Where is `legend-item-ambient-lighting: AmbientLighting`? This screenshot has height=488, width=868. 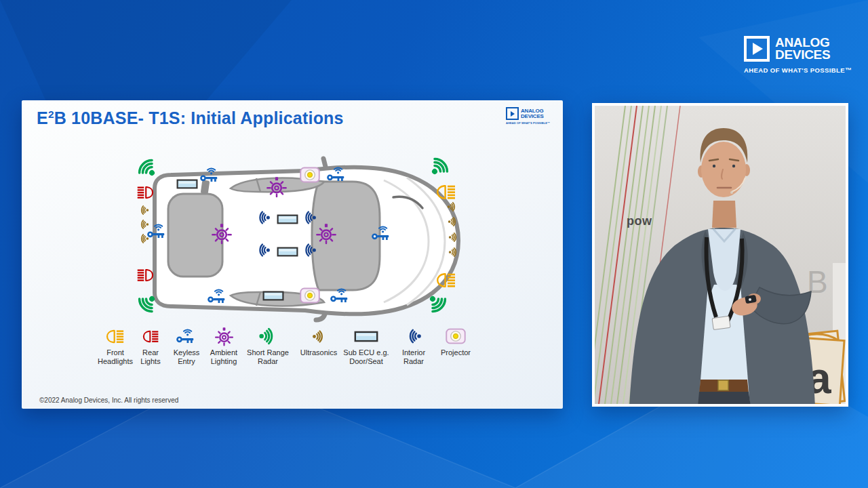
legend-item-ambient-lighting: AmbientLighting is located at coordinates (224, 346).